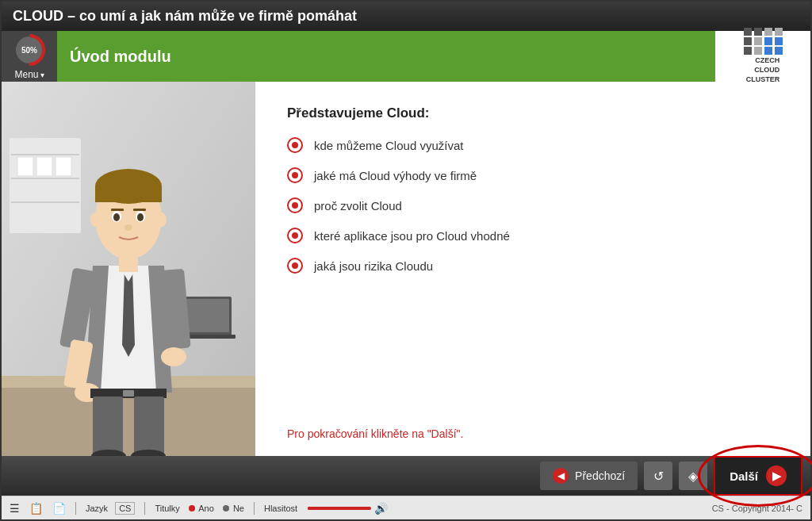 This screenshot has width=812, height=521. Describe the element at coordinates (763, 56) in the screenshot. I see `logo-area: CZECHCLOUDCLUSTER` at that location.